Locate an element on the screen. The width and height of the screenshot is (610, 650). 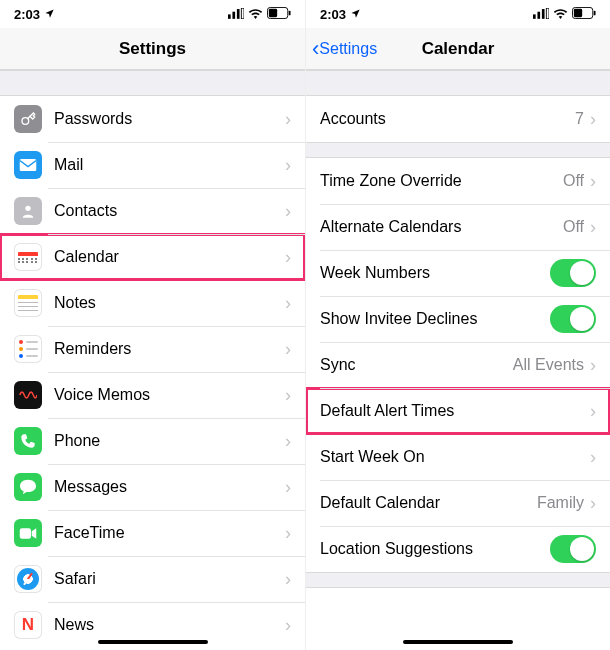
row-label: Location Suggestions is located at coordinates (435, 549).